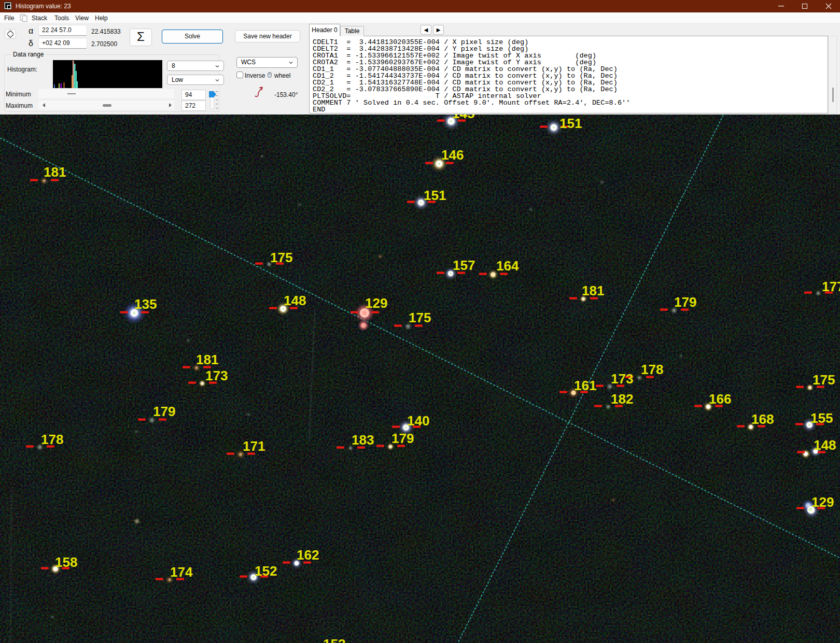 The height and width of the screenshot is (643, 840). I want to click on svg-text: 161, so click(585, 385).